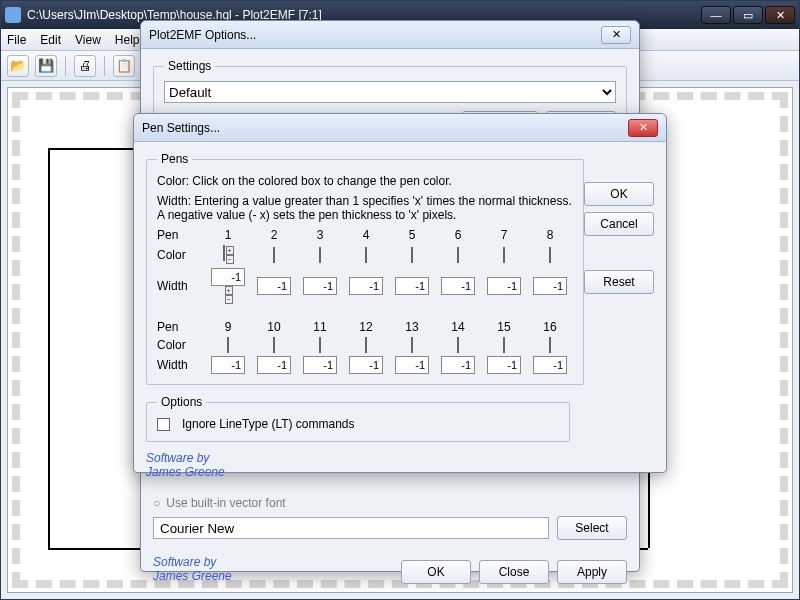  Describe the element at coordinates (228, 235) in the screenshot. I see `pen-number: 1` at that location.